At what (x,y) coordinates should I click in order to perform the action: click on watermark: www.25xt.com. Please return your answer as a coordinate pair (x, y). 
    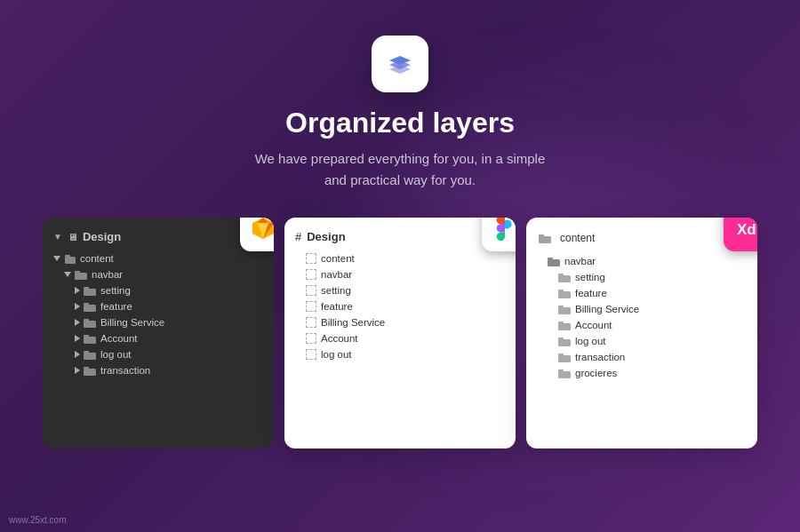
    Looking at the image, I should click on (37, 520).